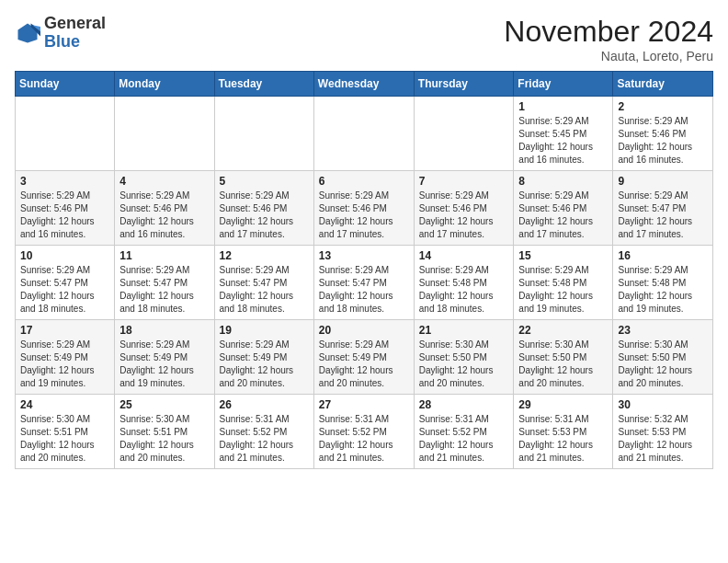  I want to click on calendar-cell: 9Sunrise: 5:29 AMSunset: 5:47 PMDaylight…, so click(664, 208).